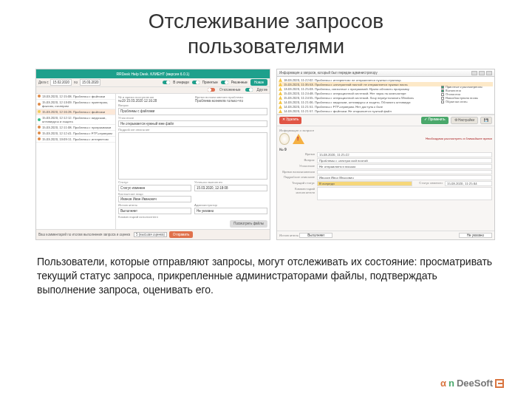 The width and height of the screenshot is (532, 399). What do you see at coordinates (474, 73) in the screenshot?
I see `minimize-icon` at bounding box center [474, 73].